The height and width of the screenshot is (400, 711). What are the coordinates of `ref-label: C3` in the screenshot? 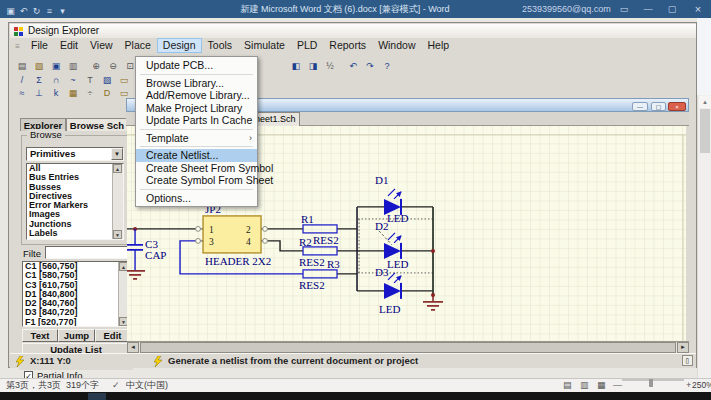 It's located at (152, 244).